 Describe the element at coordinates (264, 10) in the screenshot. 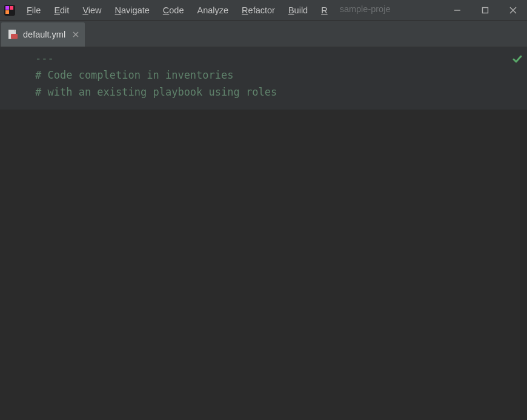

I see `titlebar: File Edit View Navigate Code Analyze Ref…` at that location.